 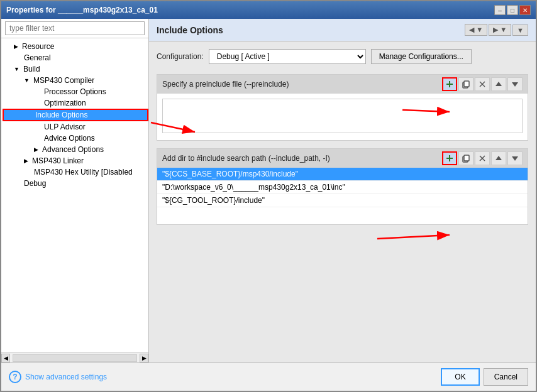 I want to click on include-path-header: Add dir to #include search path (--inclu…, so click(x=342, y=158).